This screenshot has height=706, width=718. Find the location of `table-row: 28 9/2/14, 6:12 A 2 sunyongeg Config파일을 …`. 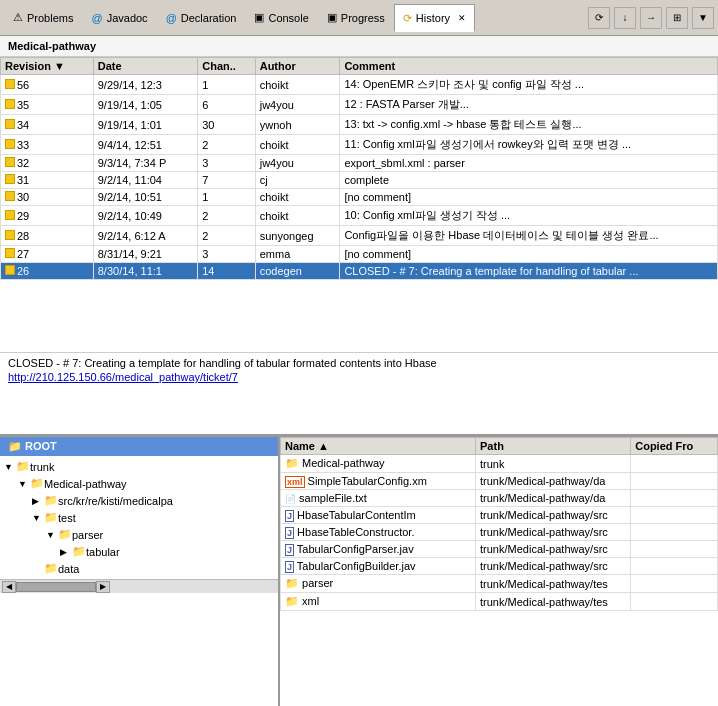

table-row: 28 9/2/14, 6:12 A 2 sunyongeg Config파일을 … is located at coordinates (360, 236).